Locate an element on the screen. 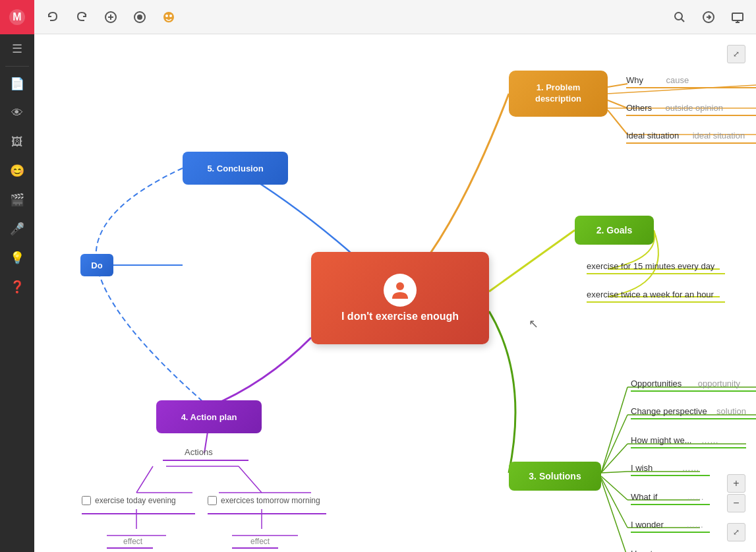 The height and width of the screenshot is (552, 756). avatar is located at coordinates (400, 290).